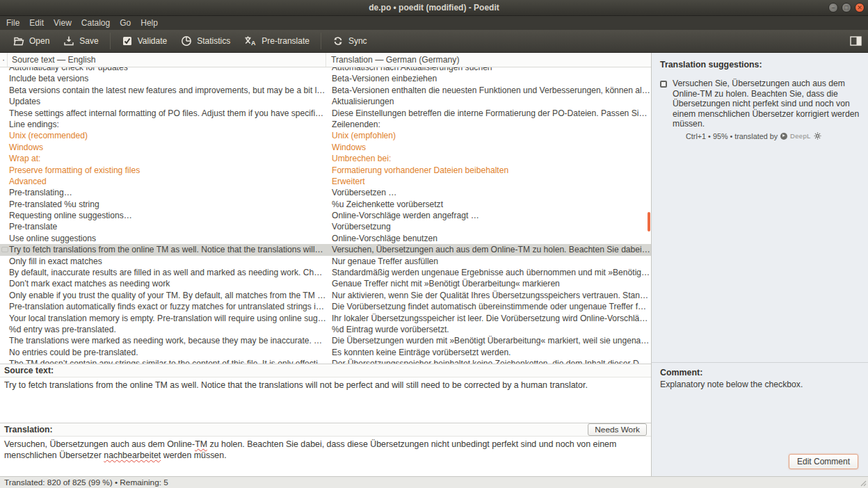 The image size is (868, 488). What do you see at coordinates (326, 136) in the screenshot?
I see `list-row: Unix (recommended)Unix (empfohlen)` at bounding box center [326, 136].